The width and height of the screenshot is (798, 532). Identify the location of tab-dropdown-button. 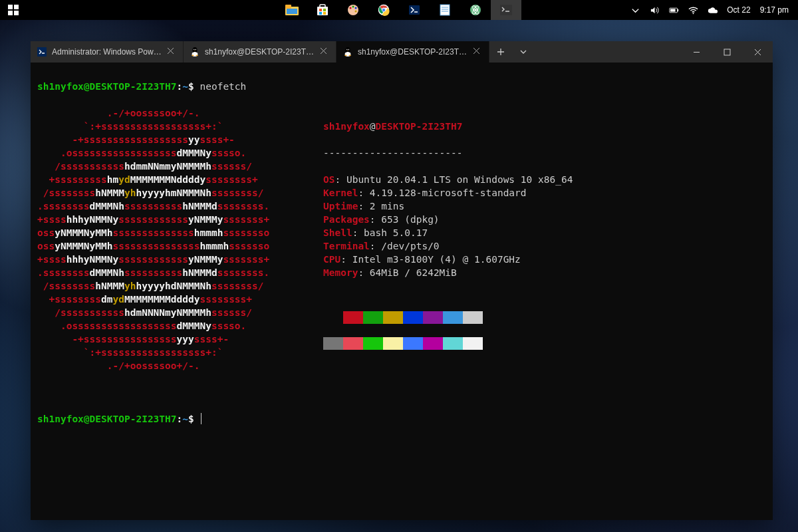
(523, 52).